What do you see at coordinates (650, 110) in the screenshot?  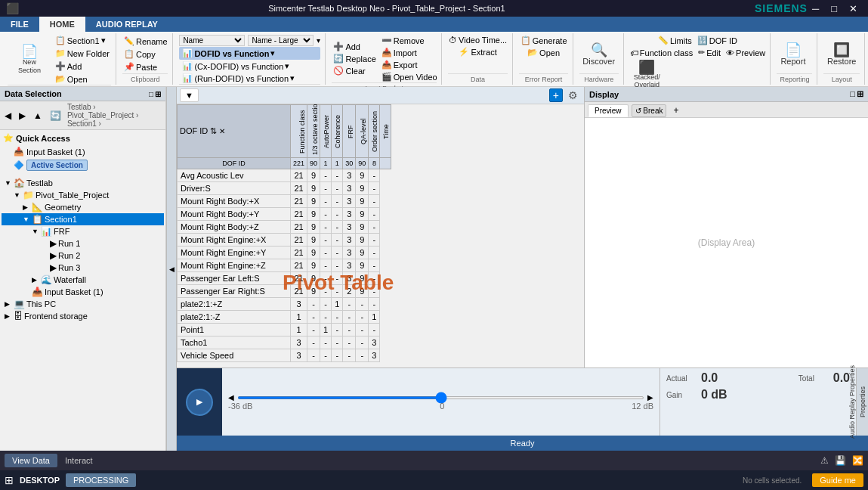 I see `break-button: ↺ Break` at bounding box center [650, 110].